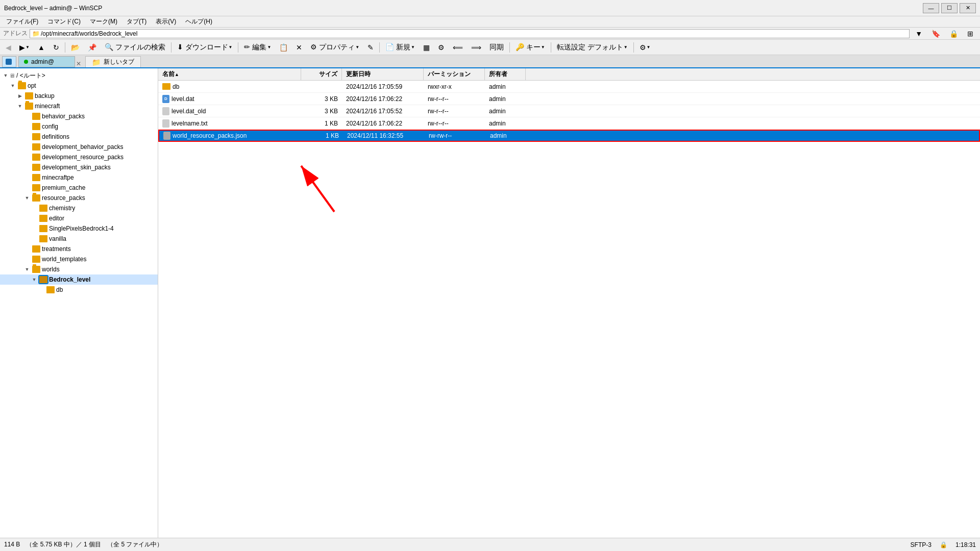 This screenshot has height=551, width=980. I want to click on menu-command: コマンド(C), so click(64, 21).